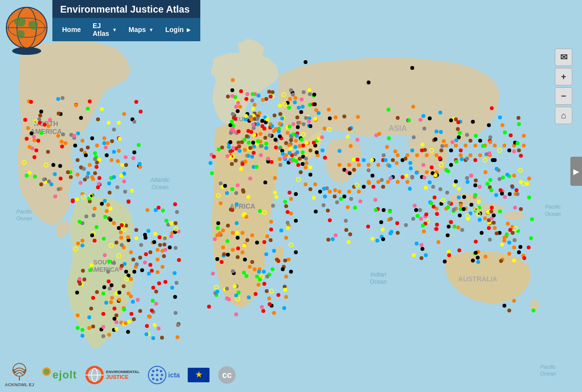 This screenshot has width=582, height=392. I want to click on collapse-button: ▶, so click(576, 171).